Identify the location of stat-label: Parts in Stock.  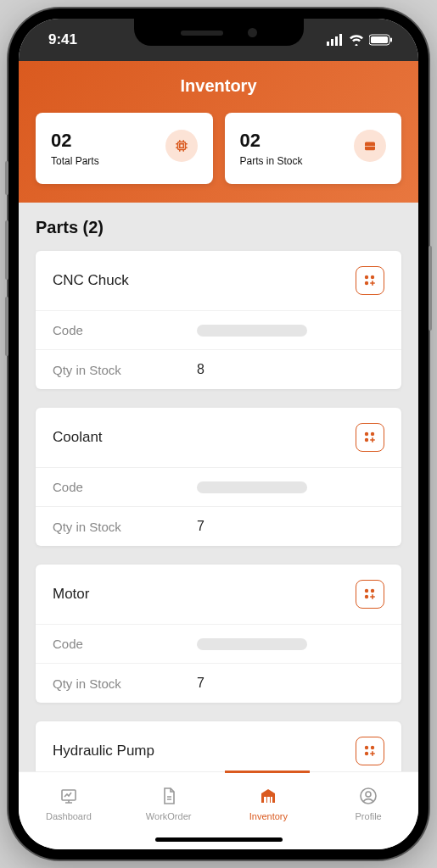
(272, 161).